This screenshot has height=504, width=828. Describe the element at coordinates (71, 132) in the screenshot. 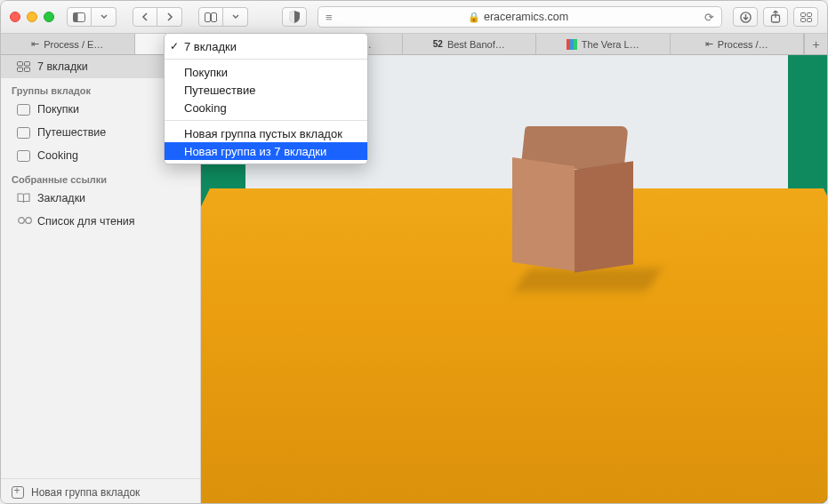

I see `sidebar-item-label: Путешествие` at that location.